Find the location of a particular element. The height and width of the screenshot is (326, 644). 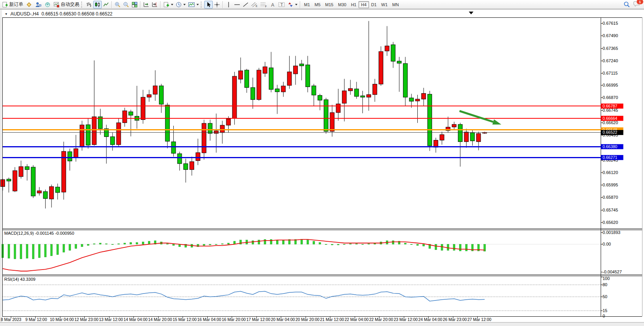

horizontal-line-tool-button is located at coordinates (237, 5).